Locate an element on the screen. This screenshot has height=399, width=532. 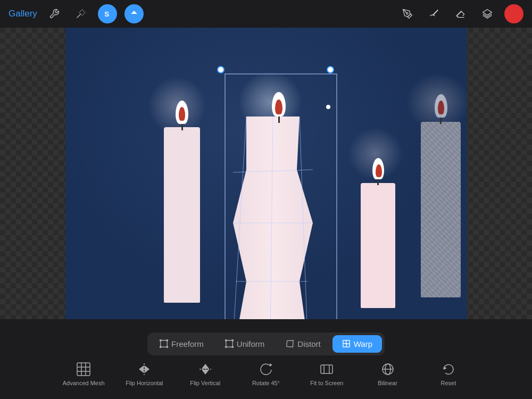
fit-to-screen-tool: Fit to Screen is located at coordinates (327, 373).